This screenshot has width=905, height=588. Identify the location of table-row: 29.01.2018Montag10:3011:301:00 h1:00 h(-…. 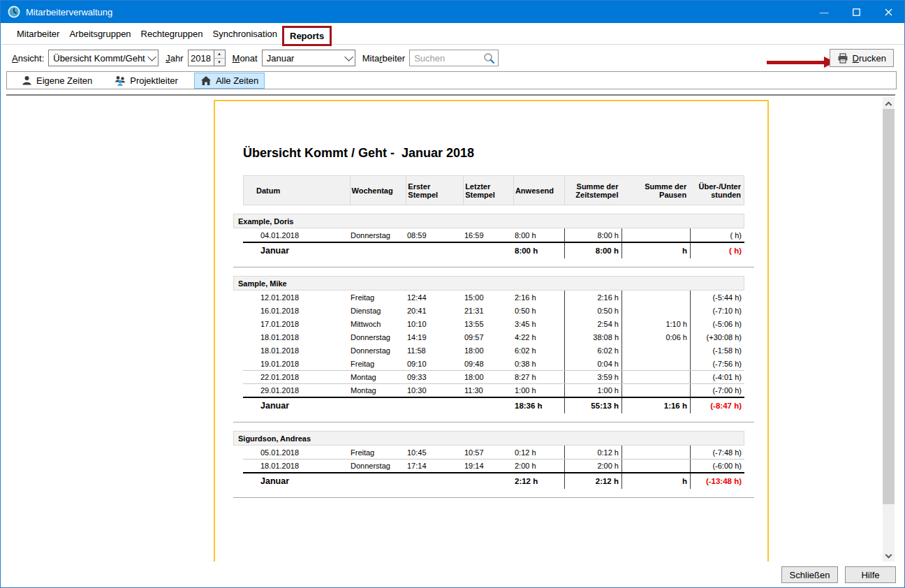
(494, 390).